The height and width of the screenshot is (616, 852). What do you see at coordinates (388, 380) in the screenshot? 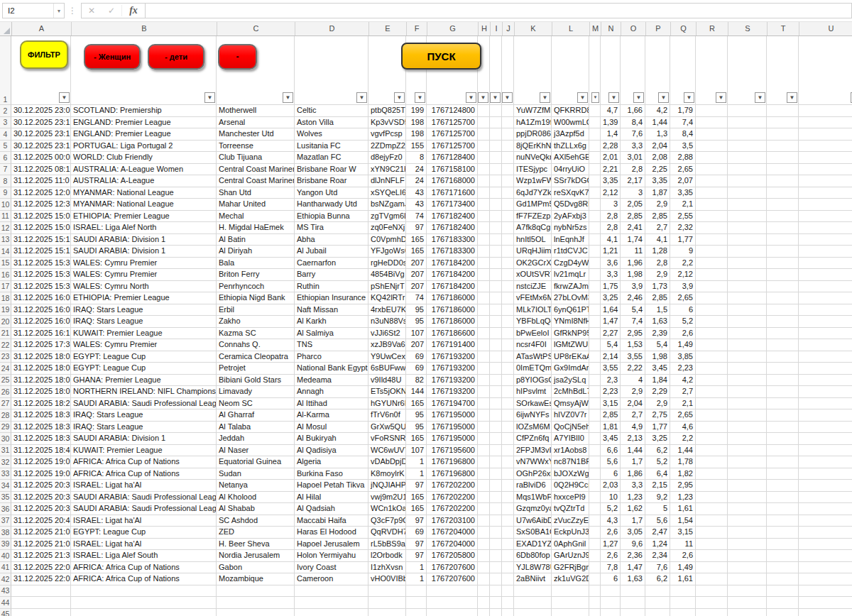
I see `cell: v9Ild48U` at bounding box center [388, 380].